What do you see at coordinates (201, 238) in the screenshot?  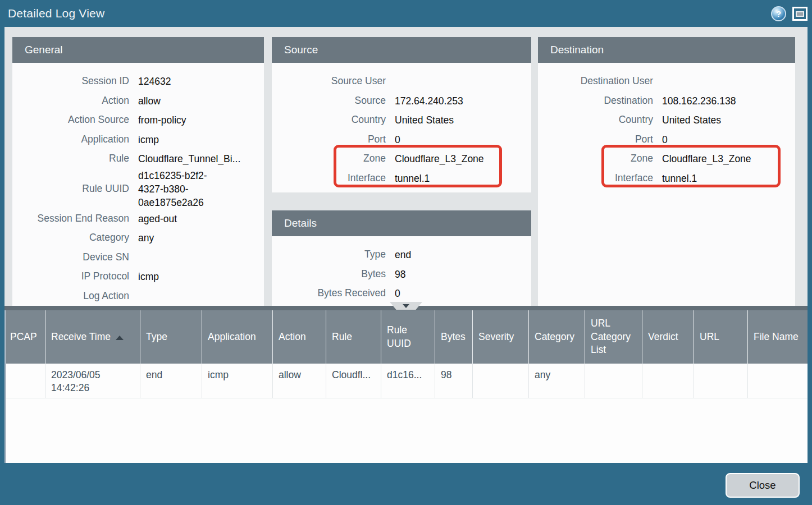 I see `field-value: any` at bounding box center [201, 238].